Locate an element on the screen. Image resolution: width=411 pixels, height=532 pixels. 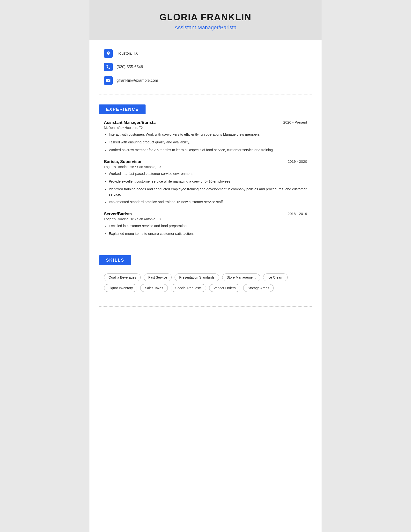
skills-grid: Quality BeveragesFast ServicePresentatio… is located at coordinates (206, 283).